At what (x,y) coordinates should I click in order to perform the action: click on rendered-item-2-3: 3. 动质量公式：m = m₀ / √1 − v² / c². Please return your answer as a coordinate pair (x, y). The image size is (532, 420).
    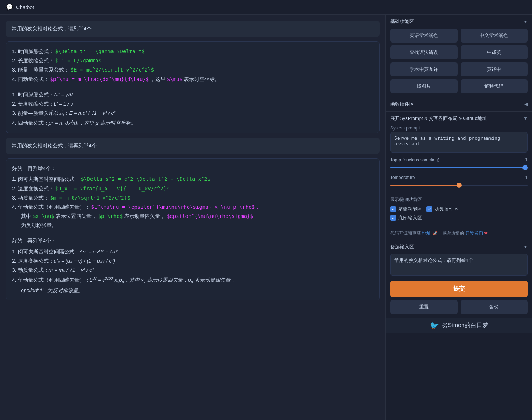
    Looking at the image, I should click on (193, 270).